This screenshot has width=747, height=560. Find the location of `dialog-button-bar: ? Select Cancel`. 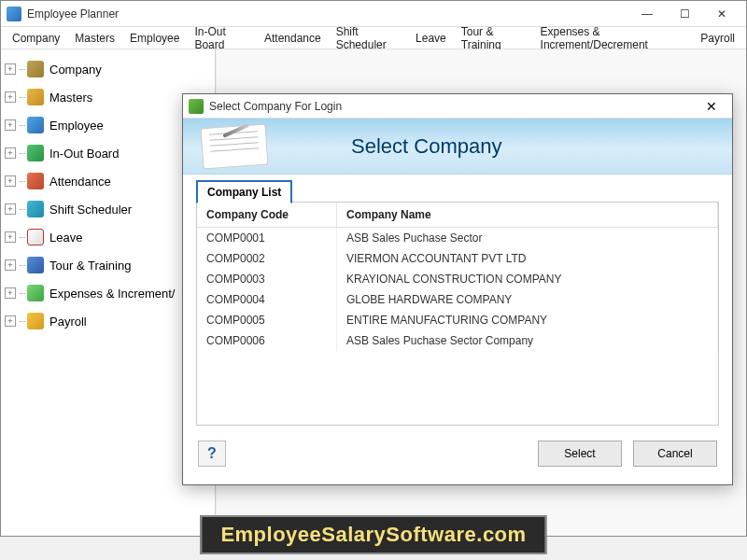

dialog-button-bar: ? Select Cancel is located at coordinates (458, 456).